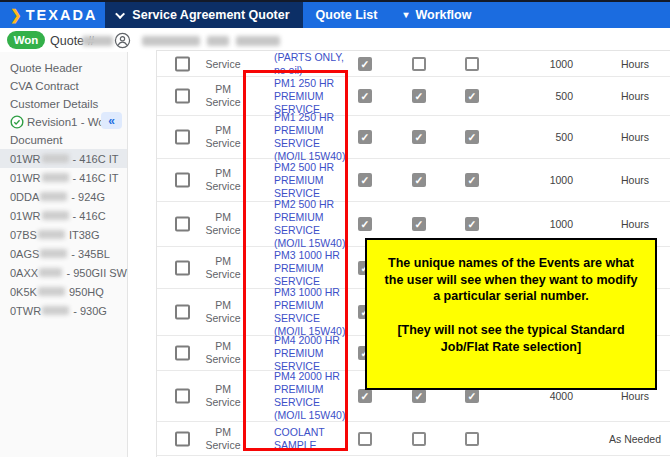 The image size is (670, 457). Describe the element at coordinates (17, 122) in the screenshot. I see `check-circle-icon` at that location.